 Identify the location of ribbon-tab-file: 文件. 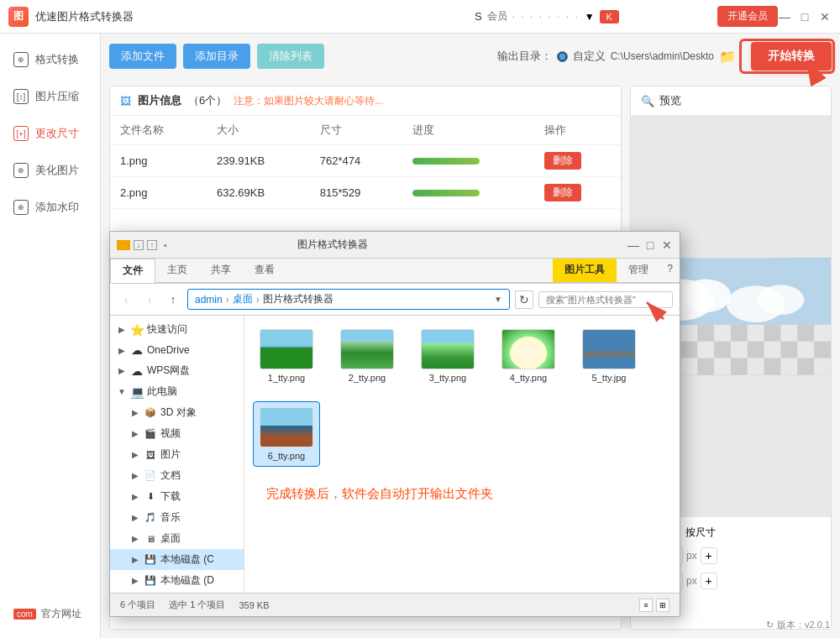
(133, 270).